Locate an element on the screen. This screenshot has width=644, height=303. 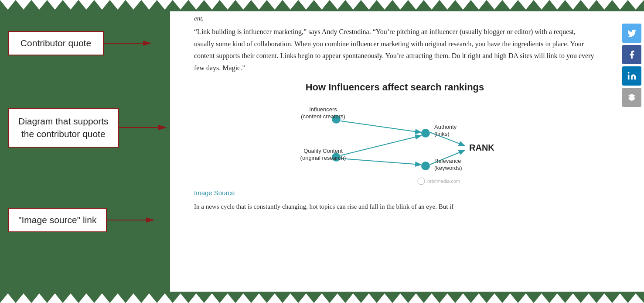
zigzag-top is located at coordinates (322, 6).